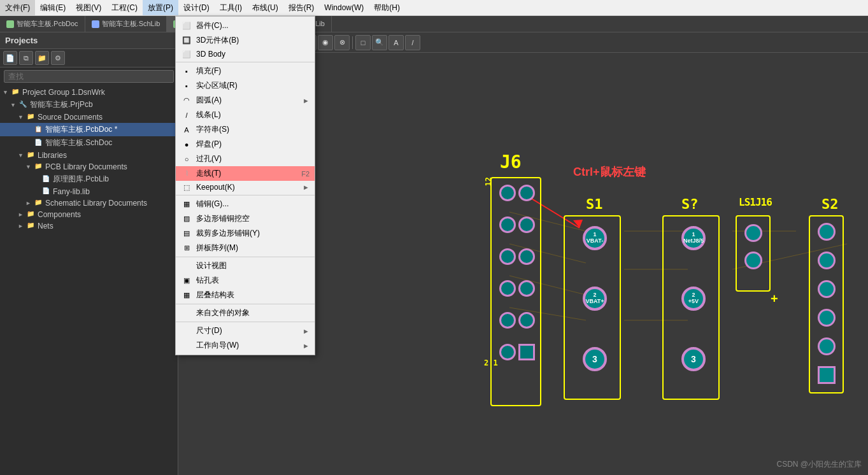 This screenshot has width=868, height=475. What do you see at coordinates (250, 101) in the screenshot?
I see `arc-label: 圆弧(A)` at bounding box center [250, 101].